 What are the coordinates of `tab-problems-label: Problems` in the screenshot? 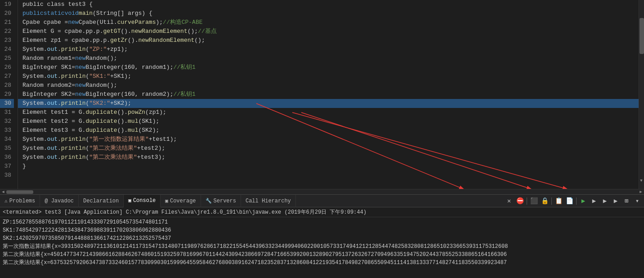 It's located at (22, 201).